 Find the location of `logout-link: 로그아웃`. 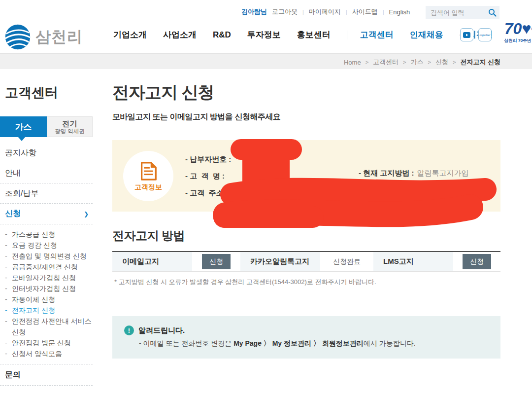

logout-link: 로그아웃 is located at coordinates (285, 12).